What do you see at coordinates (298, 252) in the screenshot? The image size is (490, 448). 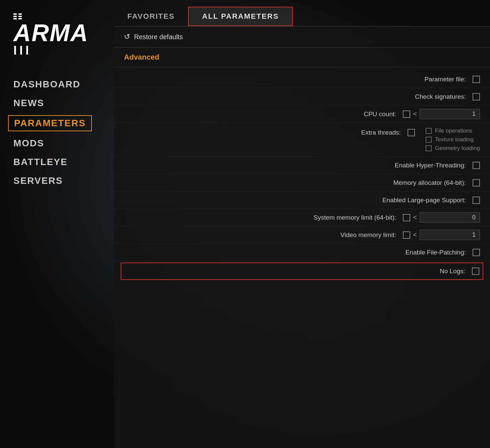 I see `param-label-file-patching: Enable File-Patching:` at bounding box center [298, 252].